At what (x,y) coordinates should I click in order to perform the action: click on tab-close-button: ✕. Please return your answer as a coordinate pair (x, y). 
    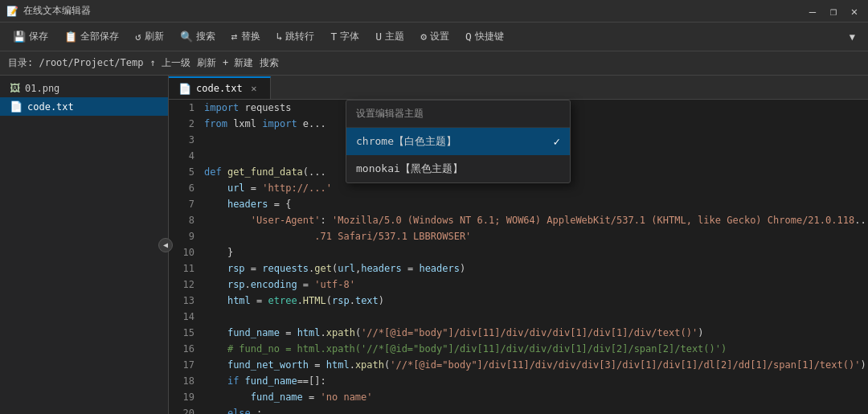
    Looking at the image, I should click on (254, 88).